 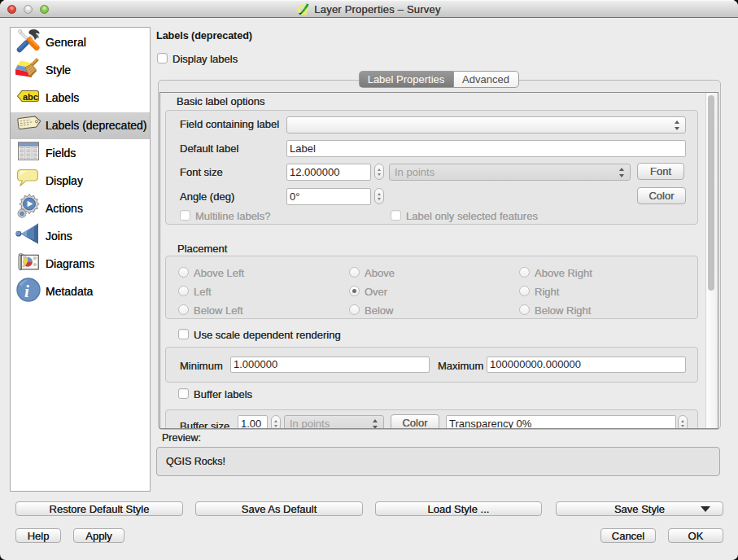 I want to click on svg-text: abc, so click(x=31, y=97).